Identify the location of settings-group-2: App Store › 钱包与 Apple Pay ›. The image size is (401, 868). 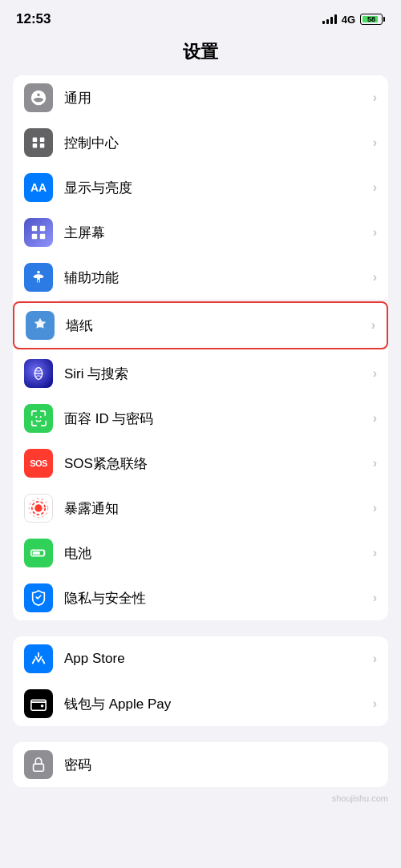
(200, 681).